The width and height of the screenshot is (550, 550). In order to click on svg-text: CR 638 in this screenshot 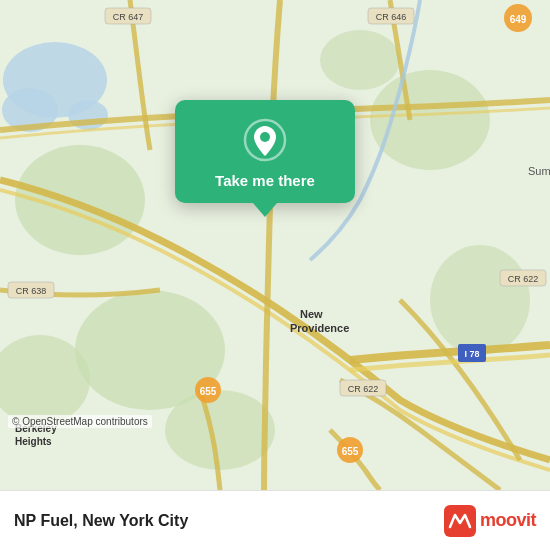, I will do `click(32, 291)`.